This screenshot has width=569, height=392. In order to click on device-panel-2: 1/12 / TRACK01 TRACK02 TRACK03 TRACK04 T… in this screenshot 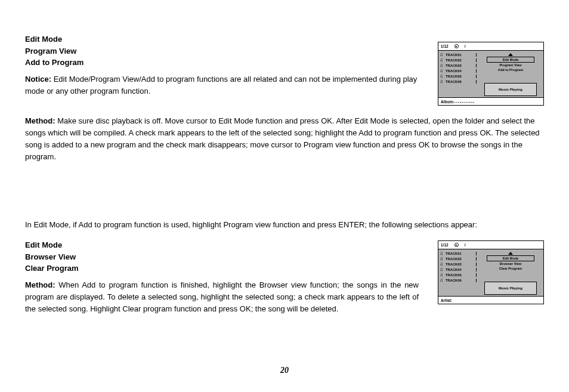, I will do `click(491, 272)`.